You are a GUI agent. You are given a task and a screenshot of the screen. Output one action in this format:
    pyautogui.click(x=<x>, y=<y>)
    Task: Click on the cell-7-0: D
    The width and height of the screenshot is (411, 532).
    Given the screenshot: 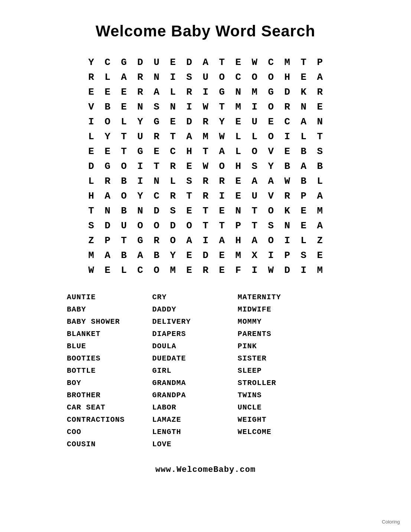 What is the action you would take?
    pyautogui.click(x=91, y=166)
    